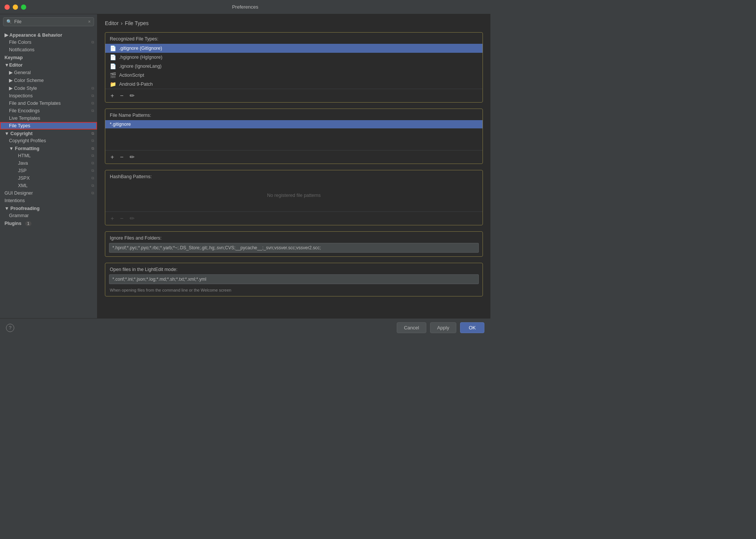 This screenshot has width=756, height=539. I want to click on breadcrumb-parent: Editor, so click(112, 23).